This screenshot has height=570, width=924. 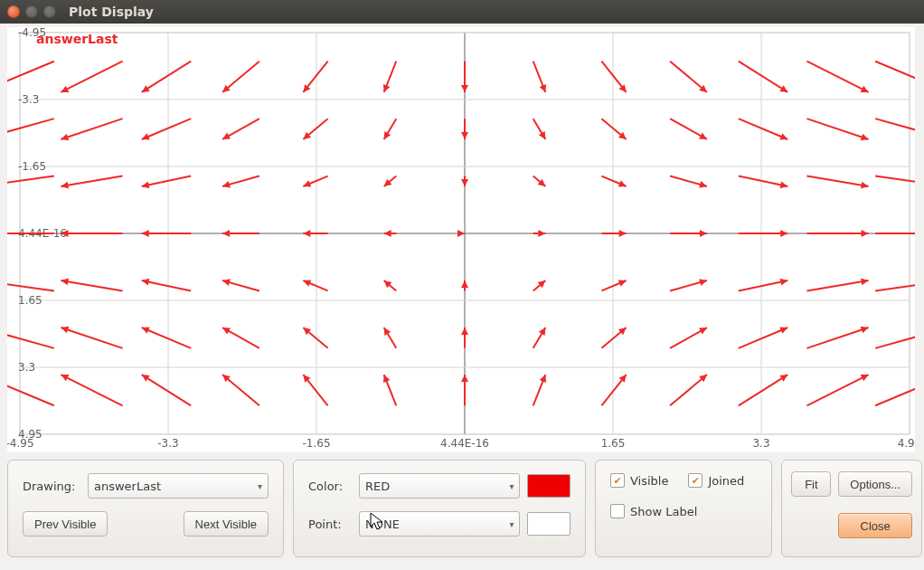 I want to click on point-label: Point:, so click(x=328, y=525).